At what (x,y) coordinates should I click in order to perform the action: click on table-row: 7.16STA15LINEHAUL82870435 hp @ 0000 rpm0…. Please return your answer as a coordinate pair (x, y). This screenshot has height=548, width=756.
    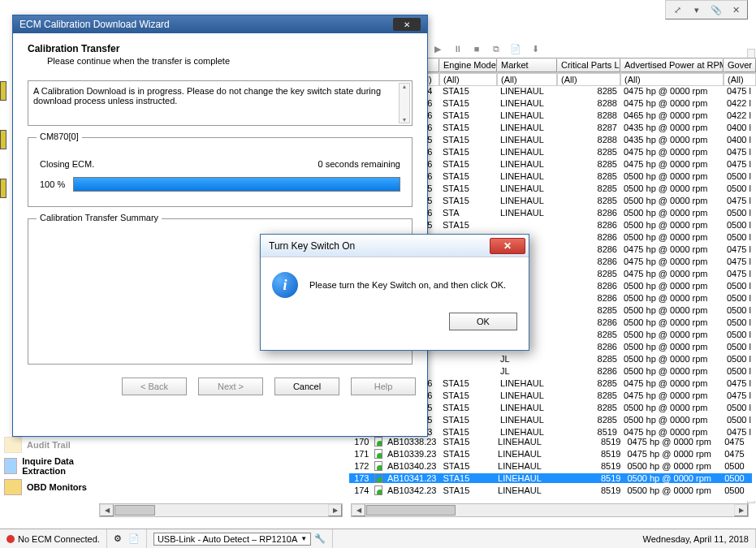
    Looking at the image, I should click on (584, 128).